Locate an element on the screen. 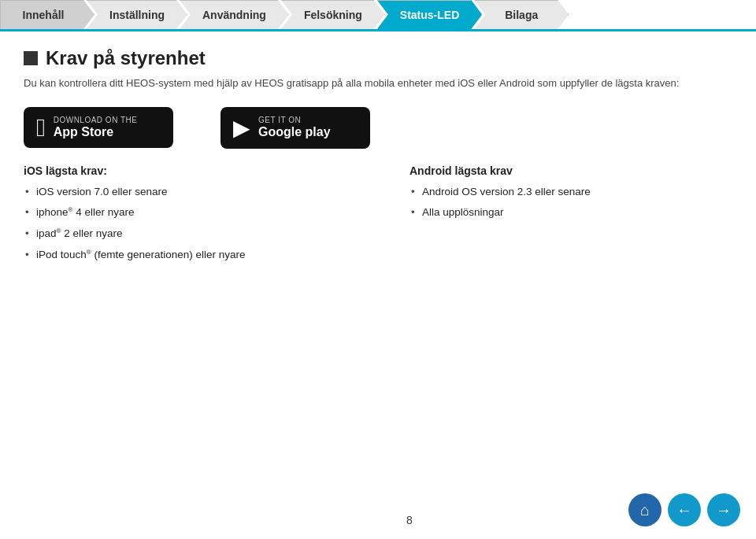 Image resolution: width=756 pixels, height=539 pixels. navigation-tabs: Innehåll Inställning Användning Felsökni… is located at coordinates (378, 16).